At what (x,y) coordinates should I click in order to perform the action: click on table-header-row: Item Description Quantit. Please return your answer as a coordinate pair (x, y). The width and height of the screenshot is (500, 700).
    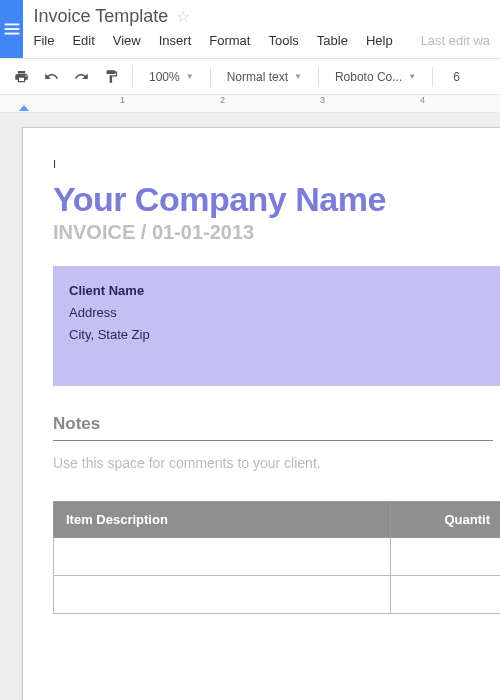
    Looking at the image, I should click on (278, 520).